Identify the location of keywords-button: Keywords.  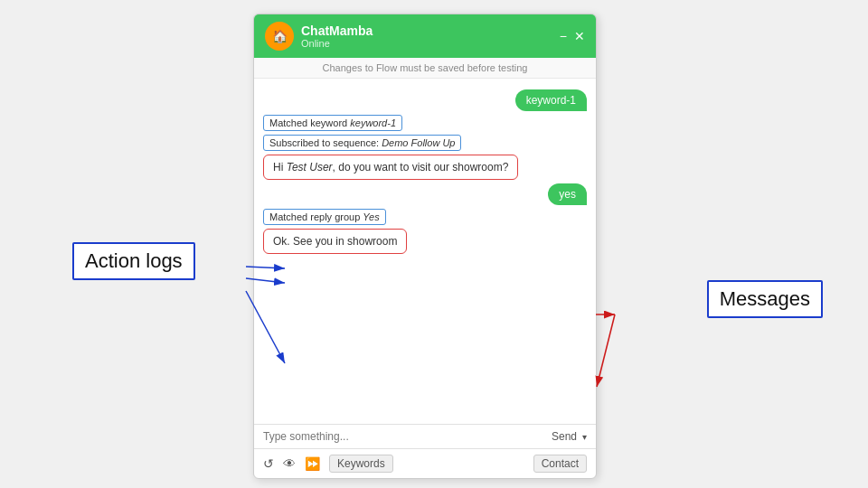
(362, 464).